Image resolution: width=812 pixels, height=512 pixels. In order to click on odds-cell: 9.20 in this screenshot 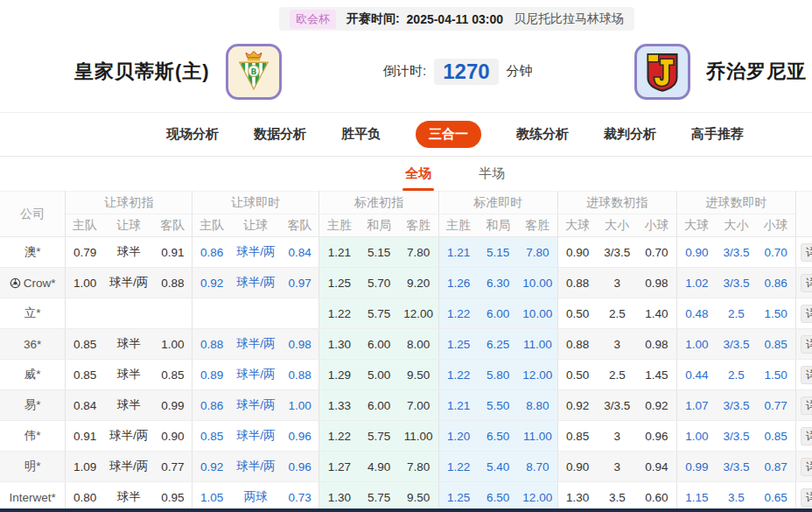, I will do `click(418, 284)`.